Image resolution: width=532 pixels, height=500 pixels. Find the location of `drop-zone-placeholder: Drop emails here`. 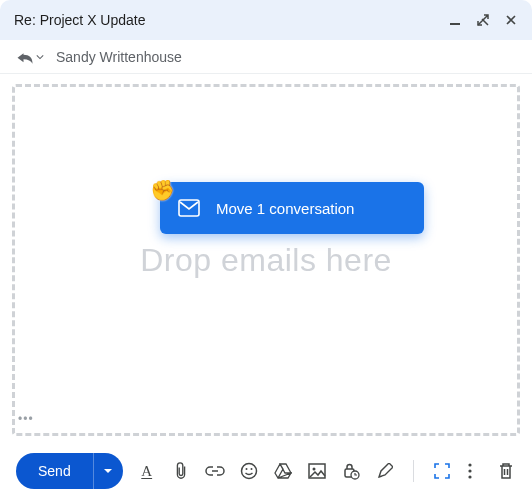

drop-zone-placeholder: Drop emails here is located at coordinates (266, 260).